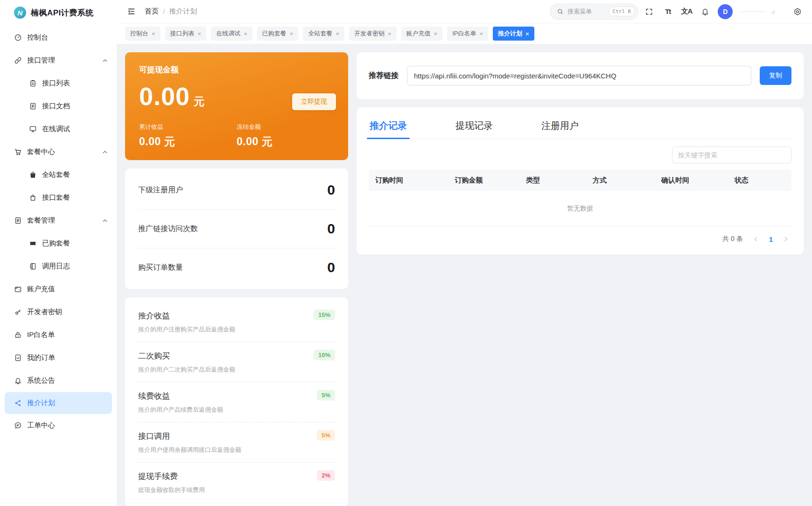  Describe the element at coordinates (464, 34) in the screenshot. I see `open-tabs-bar: 控制台 接口列表 在线调试 已购套餐 全站套餐 开发者密钥 账户充值 IP白名单…` at that location.